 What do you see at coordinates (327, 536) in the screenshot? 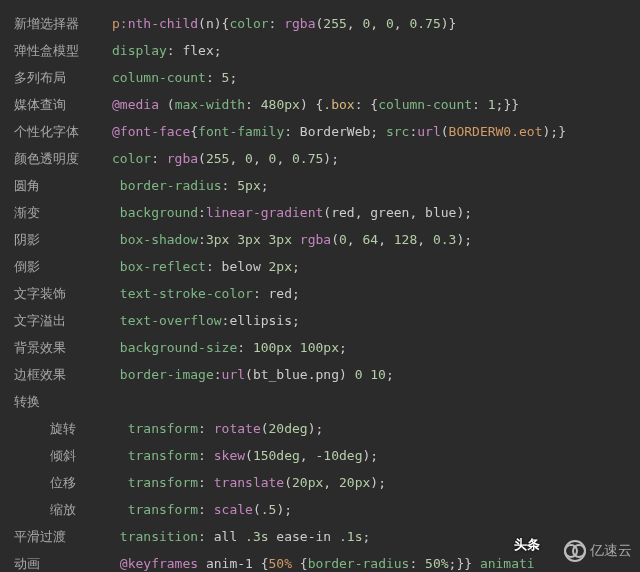
I see `code-line: 平滑过渡 transition: all .3s ease-in .1s;` at bounding box center [327, 536].